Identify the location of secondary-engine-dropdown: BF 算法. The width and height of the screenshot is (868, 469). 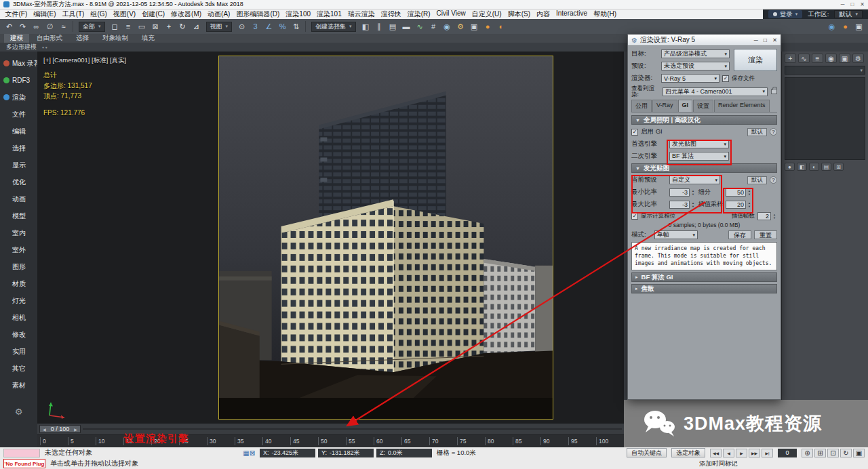
(699, 156).